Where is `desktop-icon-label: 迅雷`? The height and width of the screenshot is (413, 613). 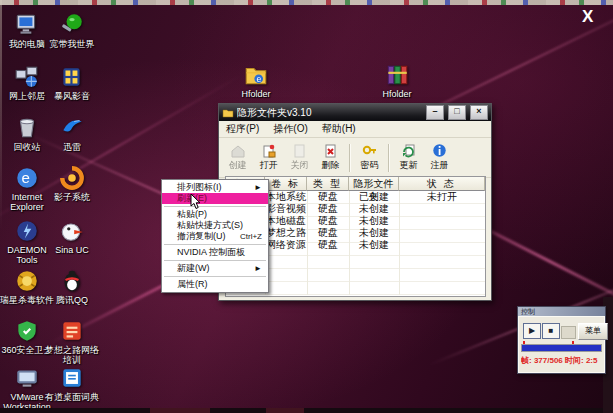 desktop-icon-label: 迅雷 is located at coordinates (72, 147).